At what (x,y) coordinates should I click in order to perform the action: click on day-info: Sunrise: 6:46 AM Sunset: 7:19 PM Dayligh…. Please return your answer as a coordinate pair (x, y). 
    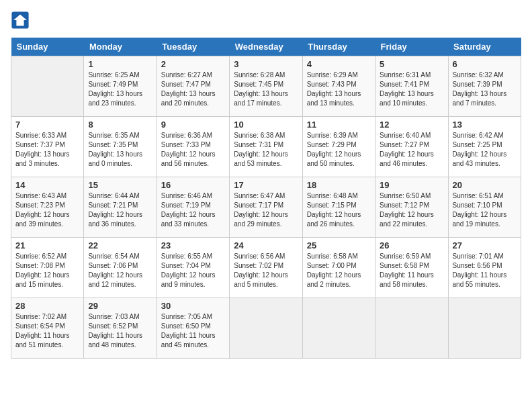
    Looking at the image, I should click on (193, 210).